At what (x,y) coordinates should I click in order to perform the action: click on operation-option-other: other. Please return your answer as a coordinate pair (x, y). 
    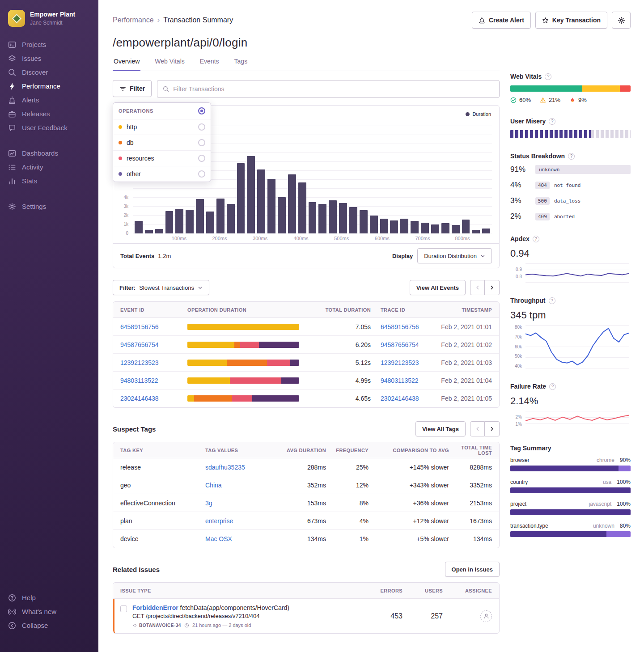
    Looking at the image, I should click on (162, 174).